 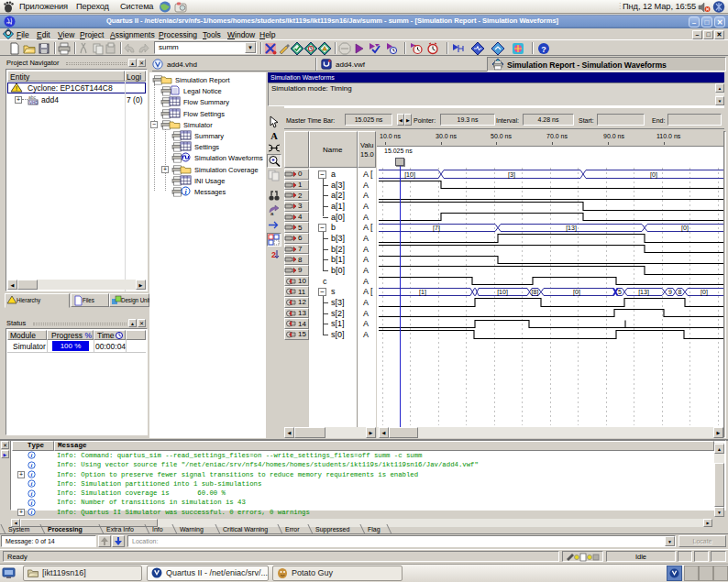 What do you see at coordinates (670, 291) in the screenshot?
I see `svg-text: 9` at bounding box center [670, 291].